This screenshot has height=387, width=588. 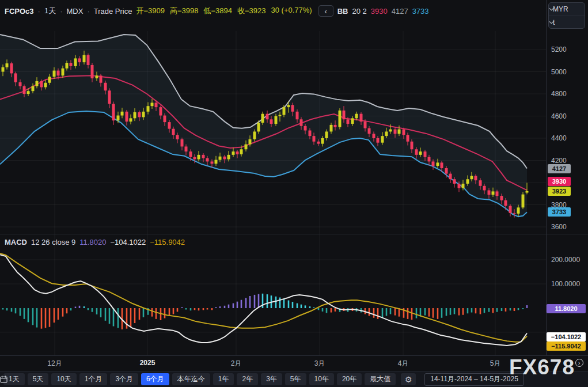 What do you see at coordinates (128, 242) in the screenshot?
I see `macd-line-value: −104.1022` at bounding box center [128, 242].